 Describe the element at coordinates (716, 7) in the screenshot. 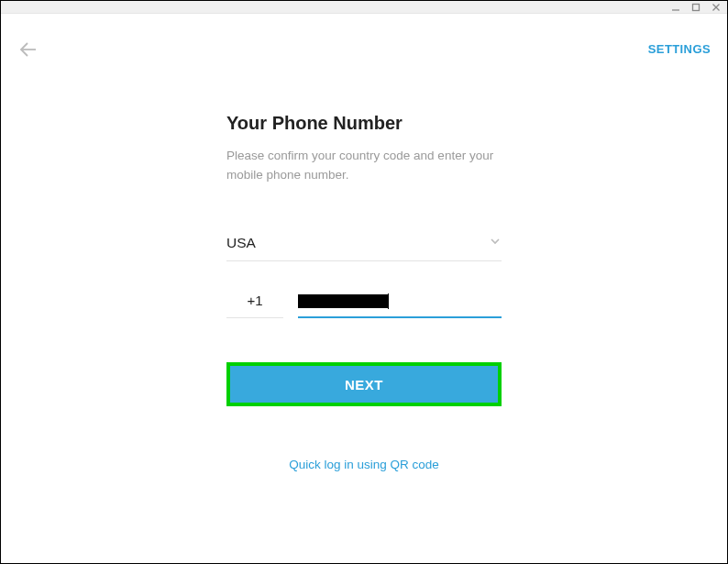

I see `close-icon` at that location.